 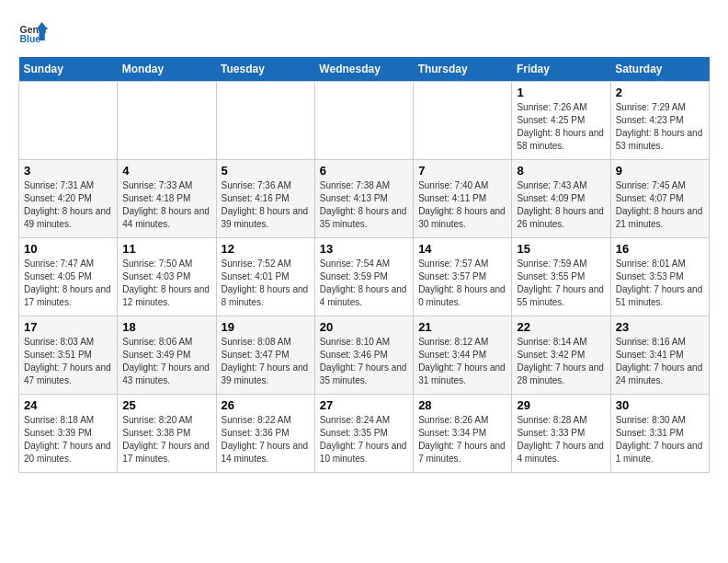 What do you see at coordinates (266, 248) in the screenshot?
I see `day-number: 12` at bounding box center [266, 248].